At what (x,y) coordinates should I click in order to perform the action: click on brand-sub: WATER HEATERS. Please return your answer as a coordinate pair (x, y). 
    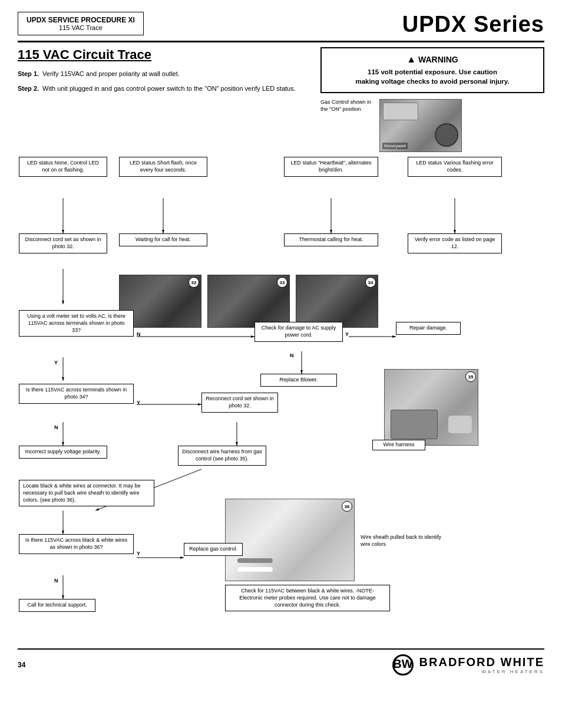
    Looking at the image, I should click on (482, 672).